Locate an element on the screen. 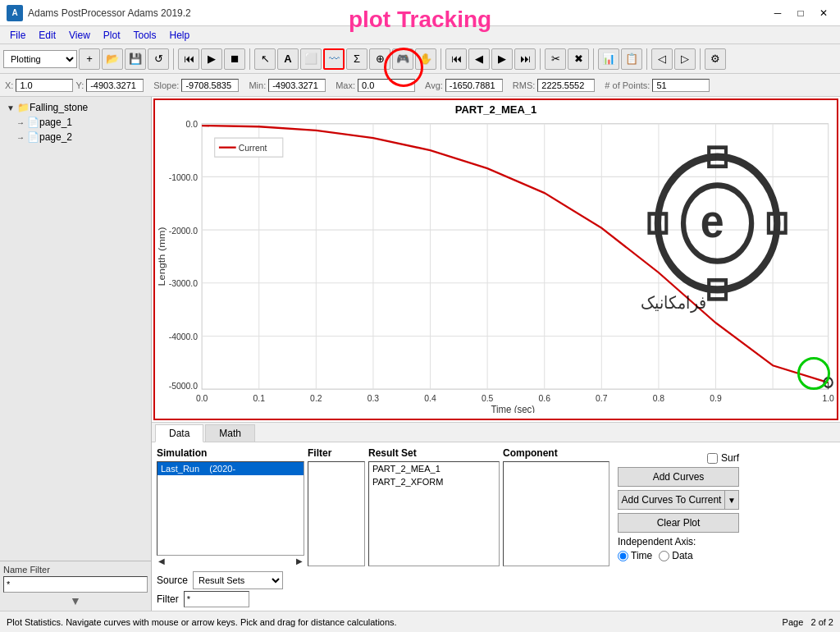  add-button: + is located at coordinates (89, 59).